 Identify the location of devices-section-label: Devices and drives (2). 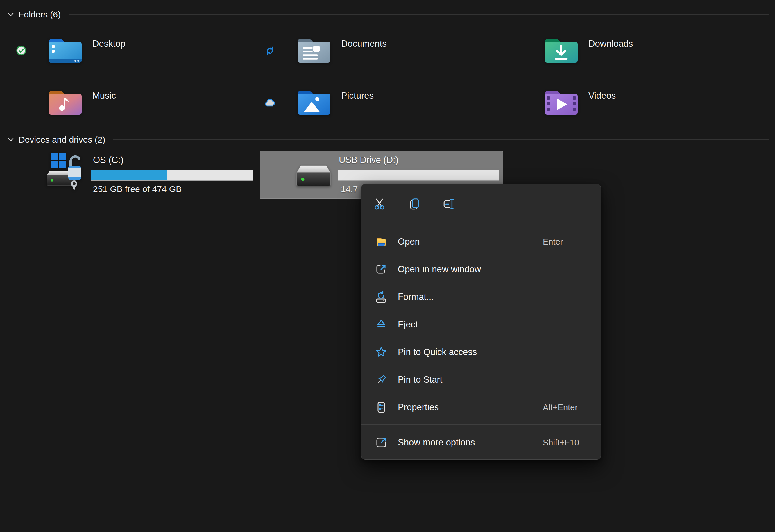
(62, 140).